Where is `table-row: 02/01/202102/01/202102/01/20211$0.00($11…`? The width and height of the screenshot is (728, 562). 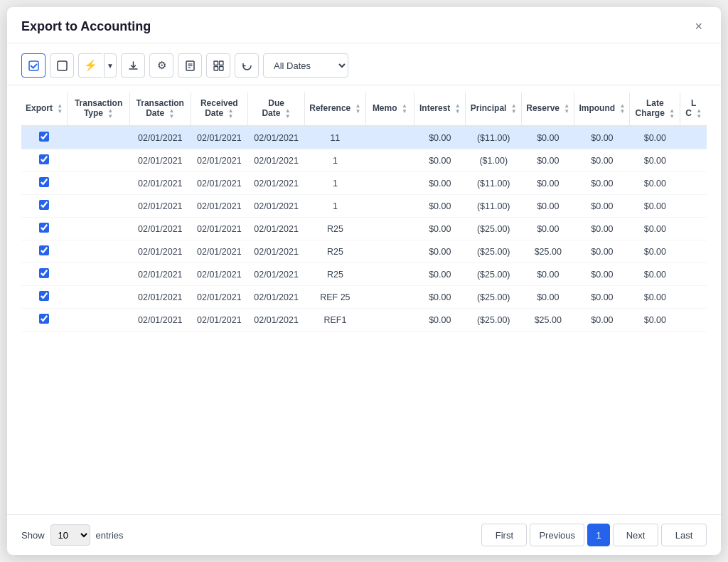 table-row: 02/01/202102/01/202102/01/20211$0.00($11… is located at coordinates (364, 206).